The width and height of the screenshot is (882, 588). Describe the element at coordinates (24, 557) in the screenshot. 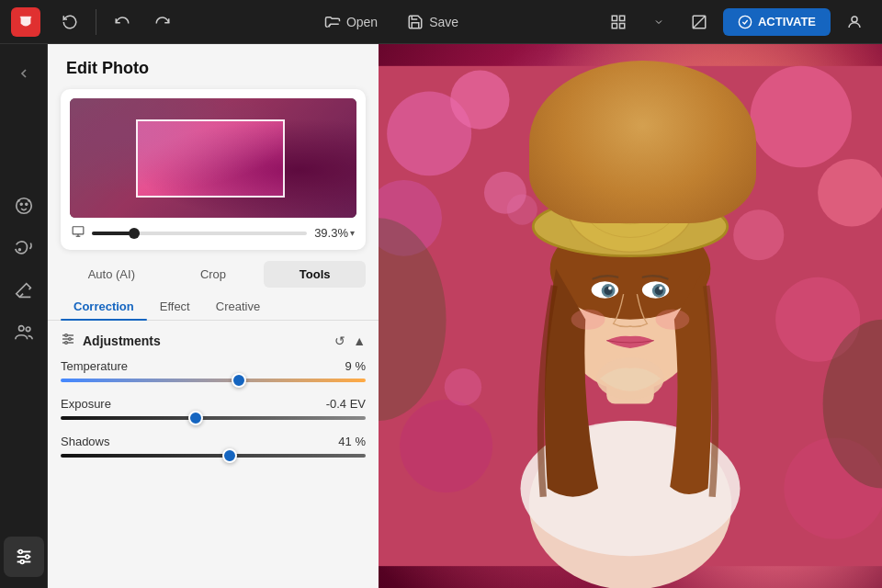

I see `mixer-settings-button` at that location.